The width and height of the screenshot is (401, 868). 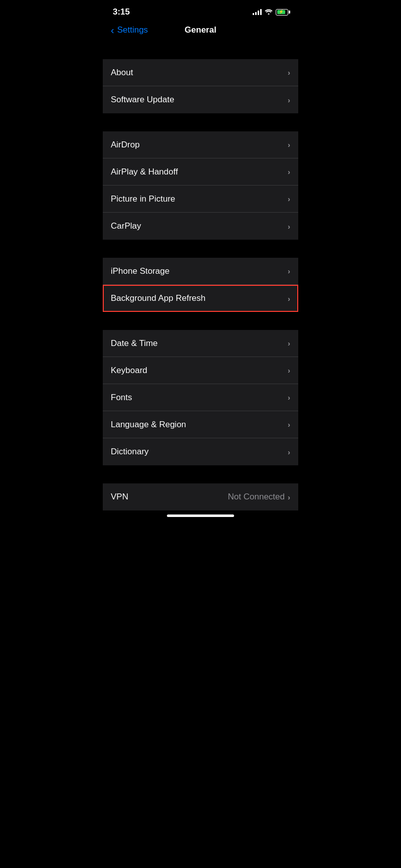 What do you see at coordinates (289, 199) in the screenshot?
I see `chevron-pip-icon: ›` at bounding box center [289, 199].